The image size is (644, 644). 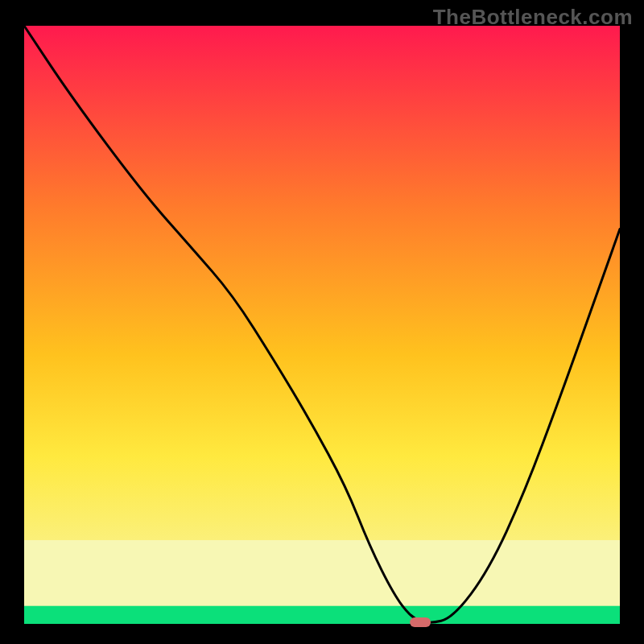 What do you see at coordinates (322, 615) in the screenshot?
I see `green-band` at bounding box center [322, 615].